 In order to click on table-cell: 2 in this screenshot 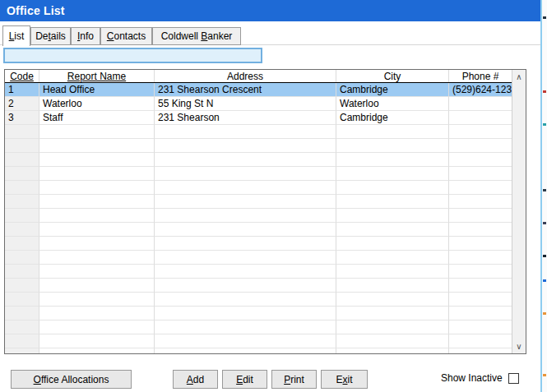, I will do `click(22, 104)`.